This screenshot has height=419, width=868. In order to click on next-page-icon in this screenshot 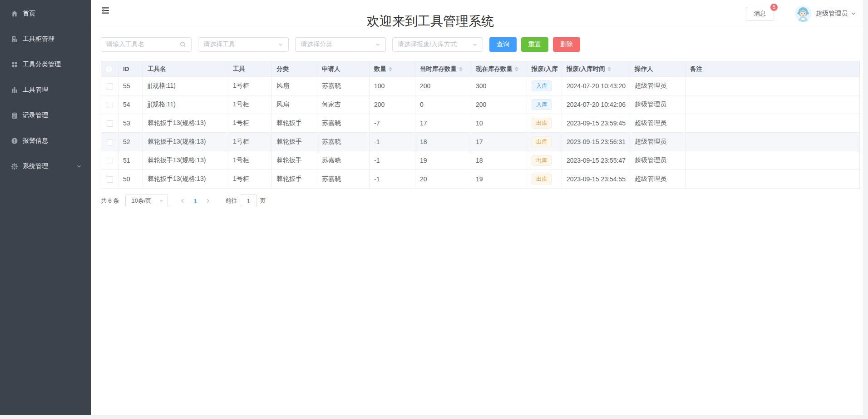, I will do `click(208, 201)`.